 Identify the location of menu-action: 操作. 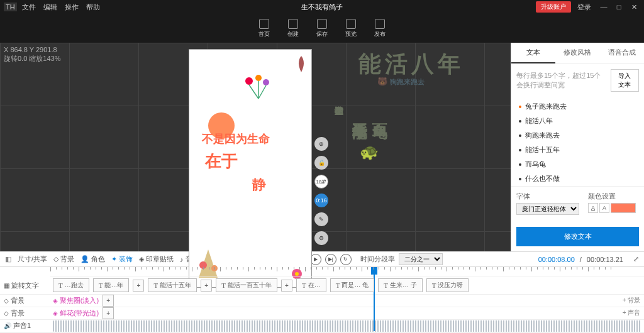
(72, 8).